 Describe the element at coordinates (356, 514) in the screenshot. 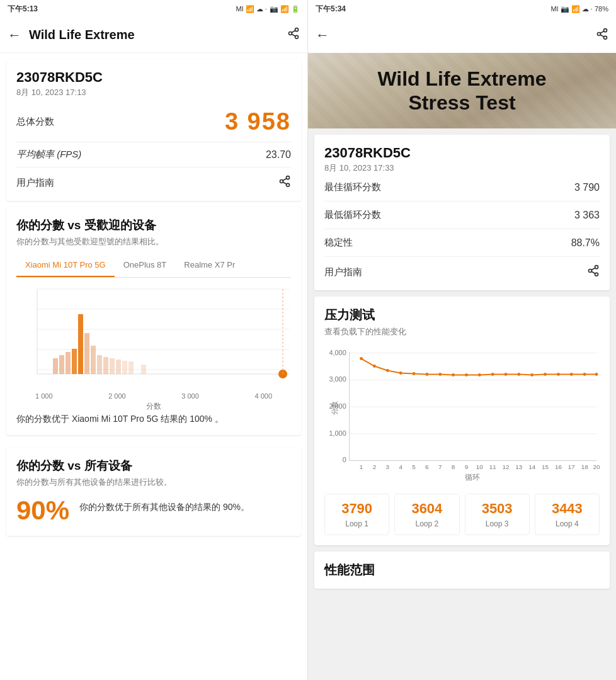

I see `loop-score-1: 3790 Loop 1` at that location.